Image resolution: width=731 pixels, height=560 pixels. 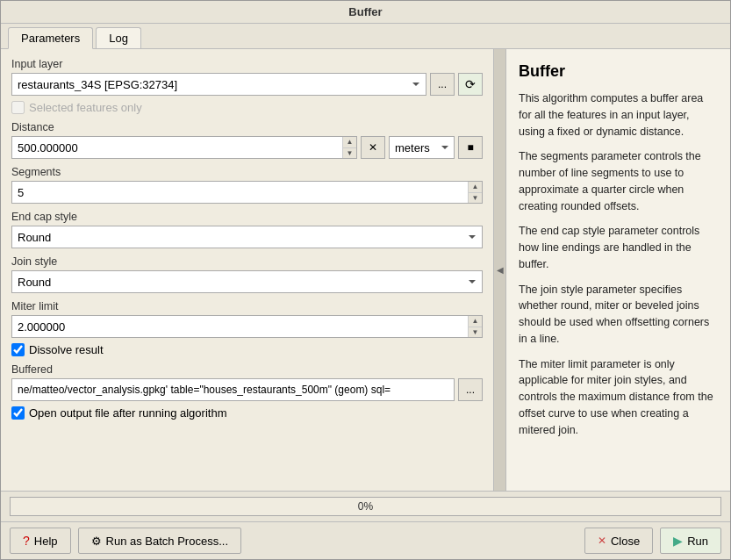 What do you see at coordinates (618, 248) in the screenshot?
I see `help-para3: The end cap style parameter controls how…` at bounding box center [618, 248].